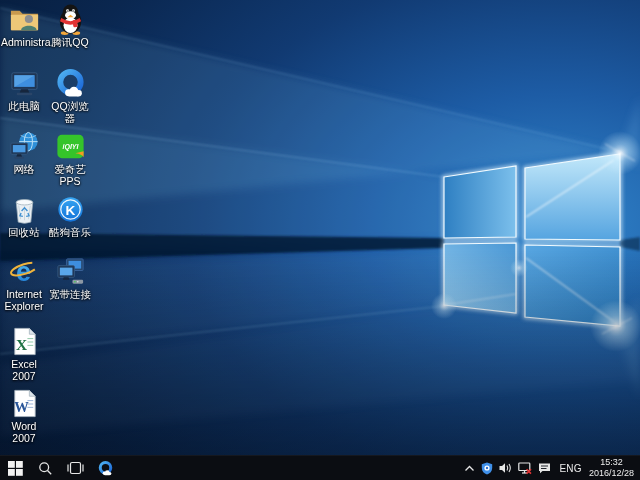 This screenshot has height=480, width=640. Describe the element at coordinates (24, 371) in the screenshot. I see `desktop-icon-label: Excel 2007` at that location.